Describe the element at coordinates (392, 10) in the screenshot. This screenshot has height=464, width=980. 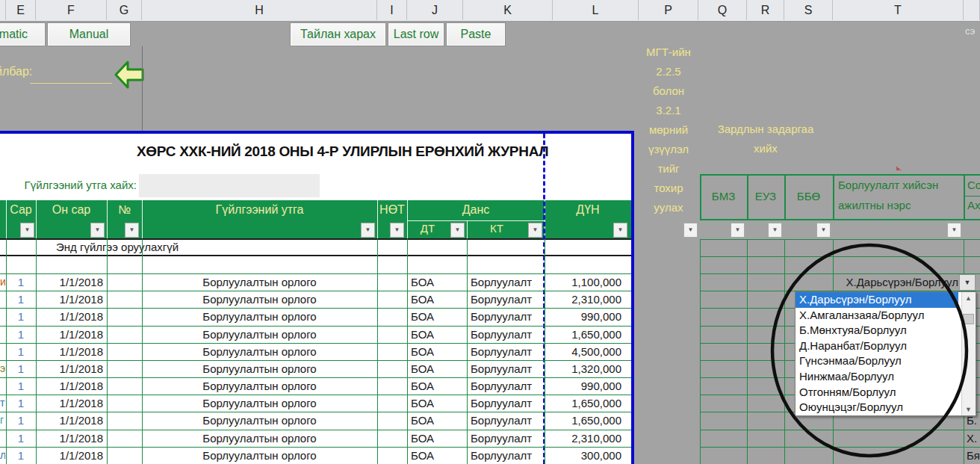
I see `column-letter-I: I` at that location.